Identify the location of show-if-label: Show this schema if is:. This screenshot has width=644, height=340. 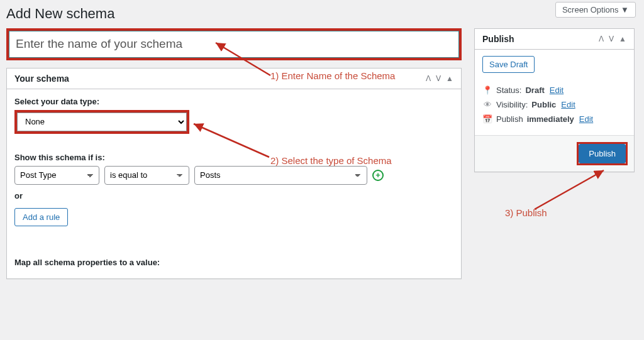
(234, 157).